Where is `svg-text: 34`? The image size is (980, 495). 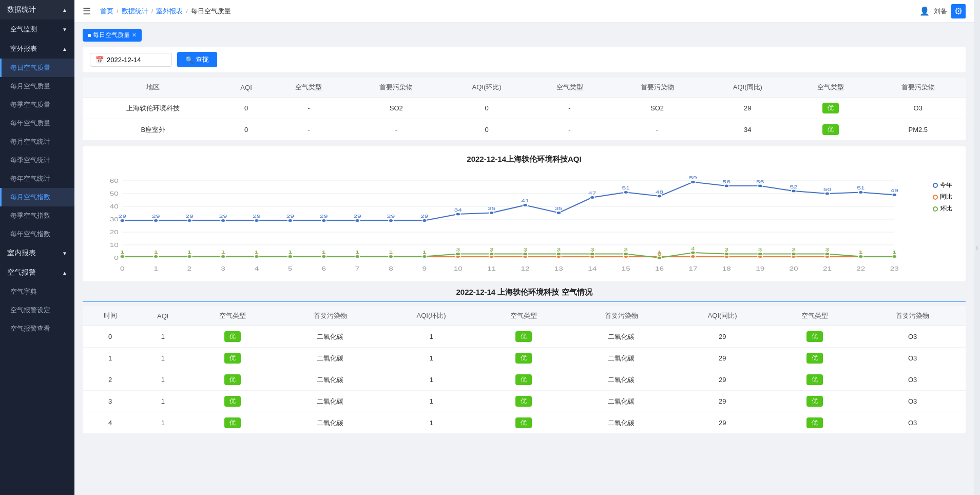
svg-text: 34 is located at coordinates (458, 210).